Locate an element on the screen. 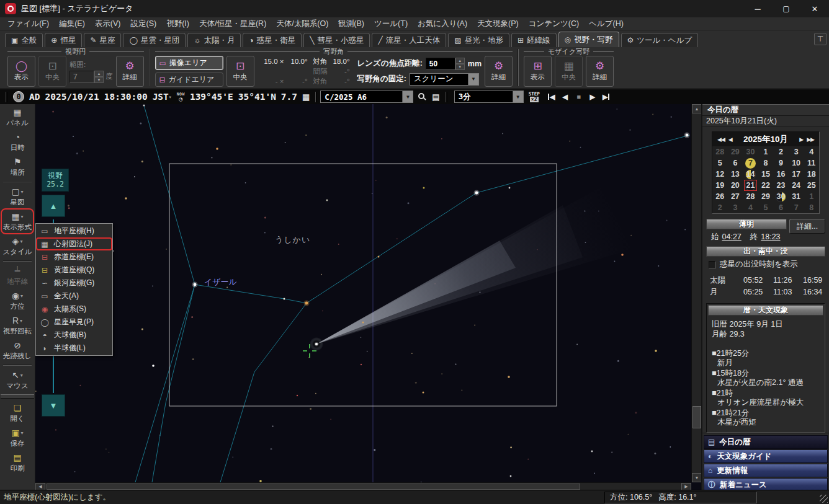  tab: ▨昼光・地形 is located at coordinates (479, 40).